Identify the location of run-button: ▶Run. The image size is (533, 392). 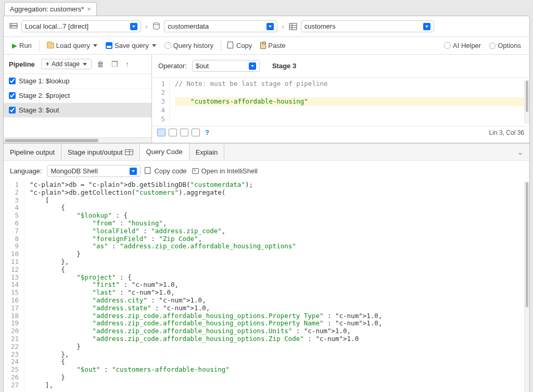
(22, 46).